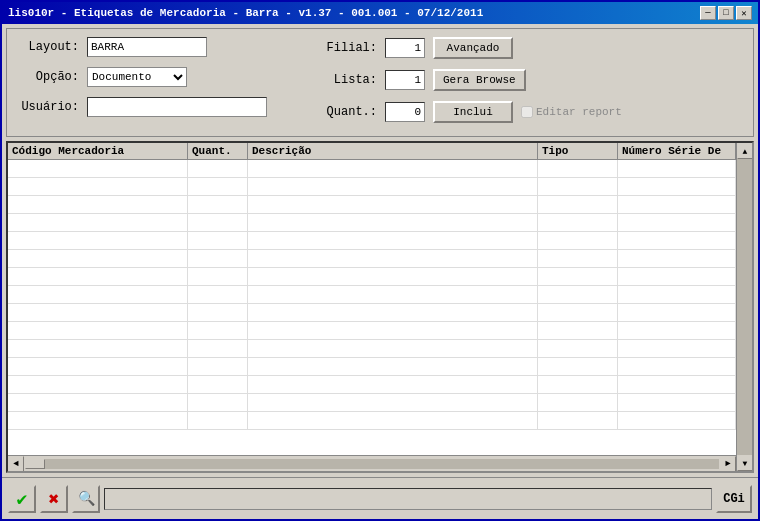  Describe the element at coordinates (405, 80) in the screenshot. I see `lista-input` at that location.